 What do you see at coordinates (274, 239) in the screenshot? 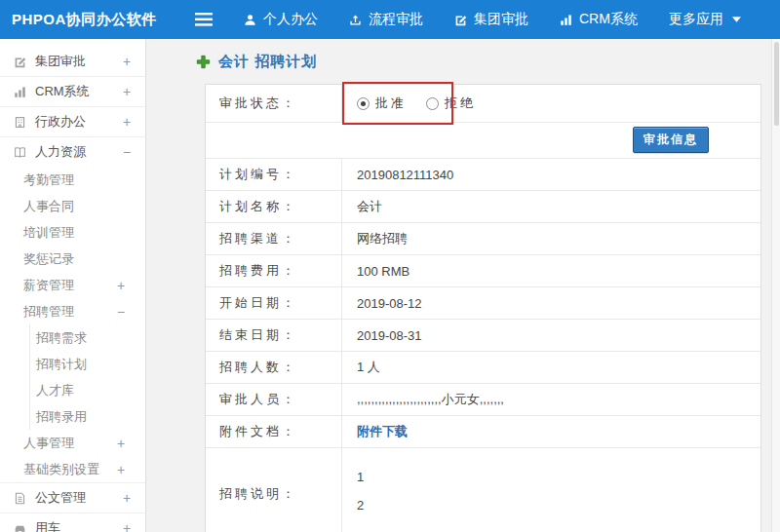
I see `field-label: 招聘渠道：` at bounding box center [274, 239].